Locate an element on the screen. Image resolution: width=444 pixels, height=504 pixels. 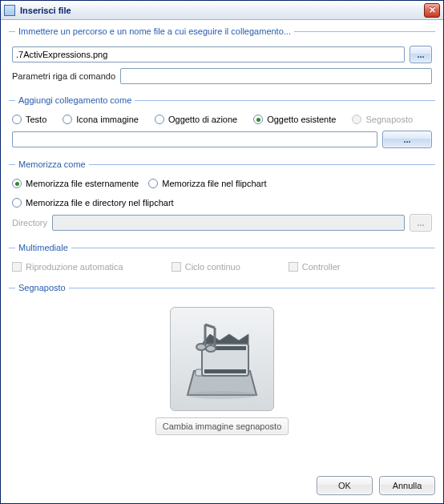
path-group-legend: Immettere un percorso e un nome file a c… is located at coordinates (155, 31).